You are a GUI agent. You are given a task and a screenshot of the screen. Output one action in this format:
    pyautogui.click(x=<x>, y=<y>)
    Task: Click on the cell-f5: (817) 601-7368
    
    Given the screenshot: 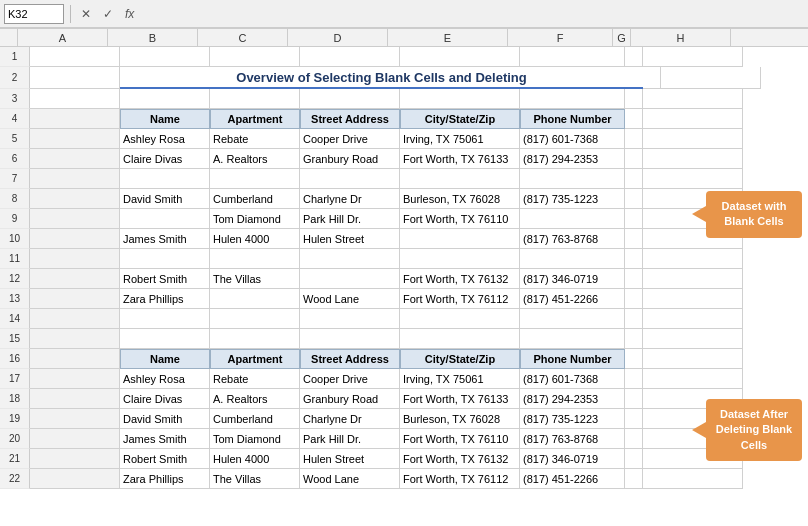 What is the action you would take?
    pyautogui.click(x=572, y=139)
    